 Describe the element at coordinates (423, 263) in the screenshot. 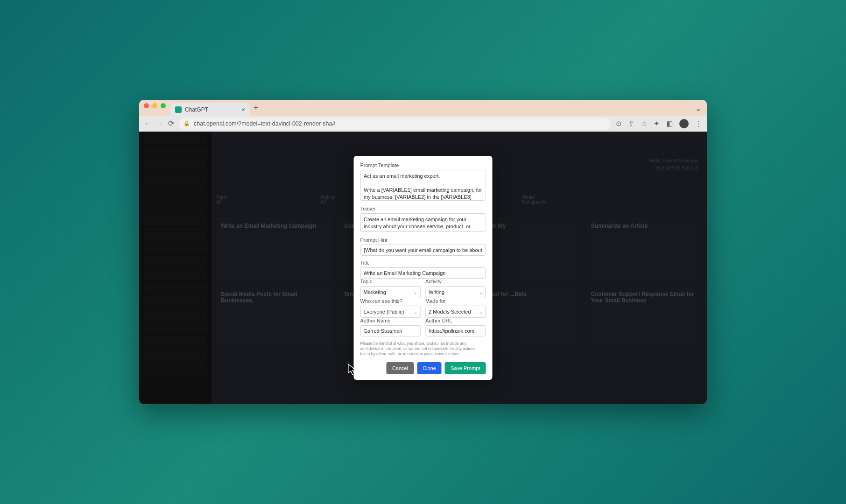

I see `title-label: Title` at that location.